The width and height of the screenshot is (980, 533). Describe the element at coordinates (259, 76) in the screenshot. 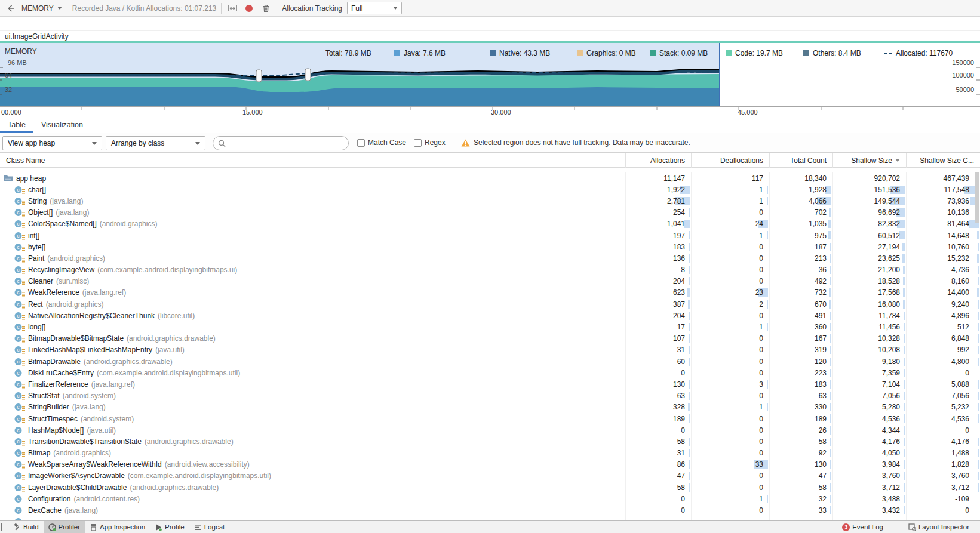

I see `selection-handle-left` at that location.